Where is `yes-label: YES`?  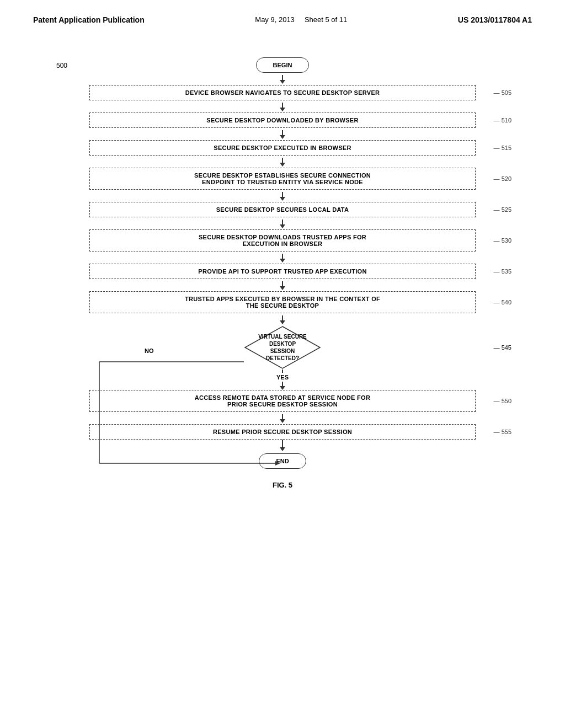
yes-label: YES is located at coordinates (282, 377).